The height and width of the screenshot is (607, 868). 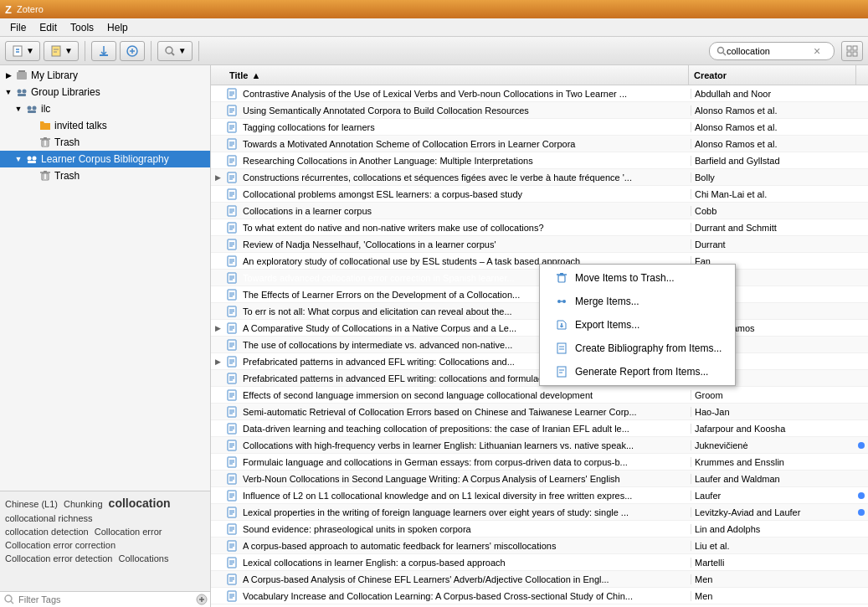 What do you see at coordinates (170, 51) in the screenshot?
I see `locate-icon` at bounding box center [170, 51].